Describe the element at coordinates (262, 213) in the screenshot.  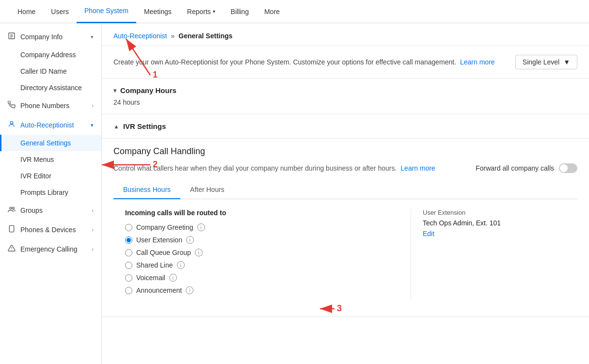
I see `routing-heading: Incoming calls will be routed to` at that location.